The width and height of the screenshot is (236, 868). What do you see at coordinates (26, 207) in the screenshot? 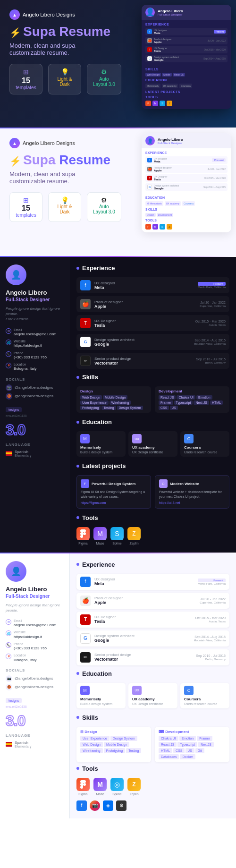
I see `feature-templates-light: ⊞ 15 templates` at bounding box center [26, 207].